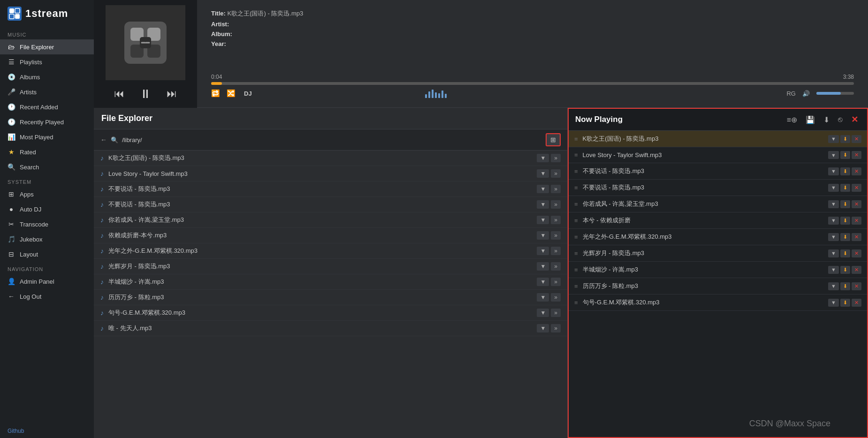 This screenshot has height=438, width=868. What do you see at coordinates (47, 122) in the screenshot?
I see `sidebar-item-recently-played: 🕐 Recently Played` at bounding box center [47, 122].